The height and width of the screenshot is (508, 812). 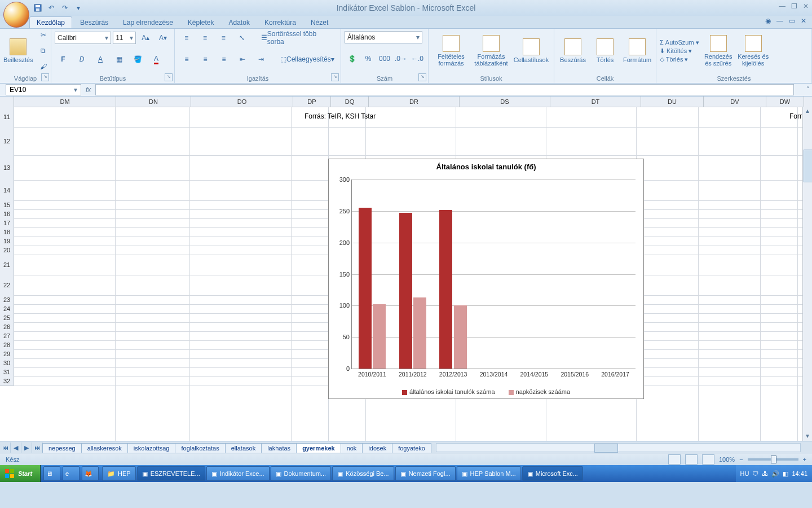 I want to click on tray-network-icon: 🖧, so click(x=765, y=474).